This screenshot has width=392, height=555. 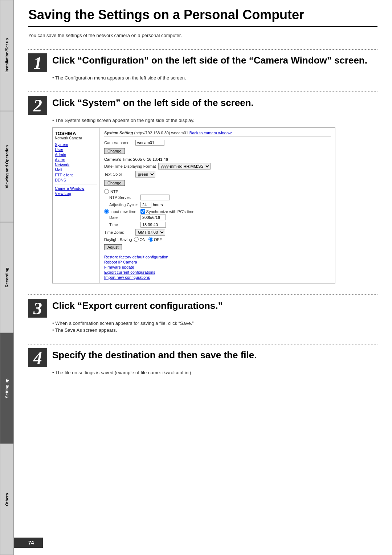 I want to click on step-2-bullet-1: The System setting screen appears on the…, so click(x=215, y=121).